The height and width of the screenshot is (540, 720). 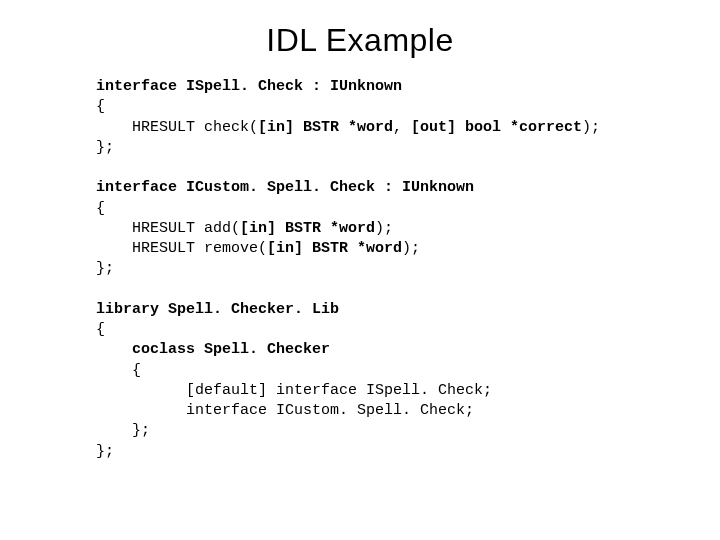 What do you see at coordinates (360, 38) in the screenshot?
I see `page-title: IDL Example` at bounding box center [360, 38].